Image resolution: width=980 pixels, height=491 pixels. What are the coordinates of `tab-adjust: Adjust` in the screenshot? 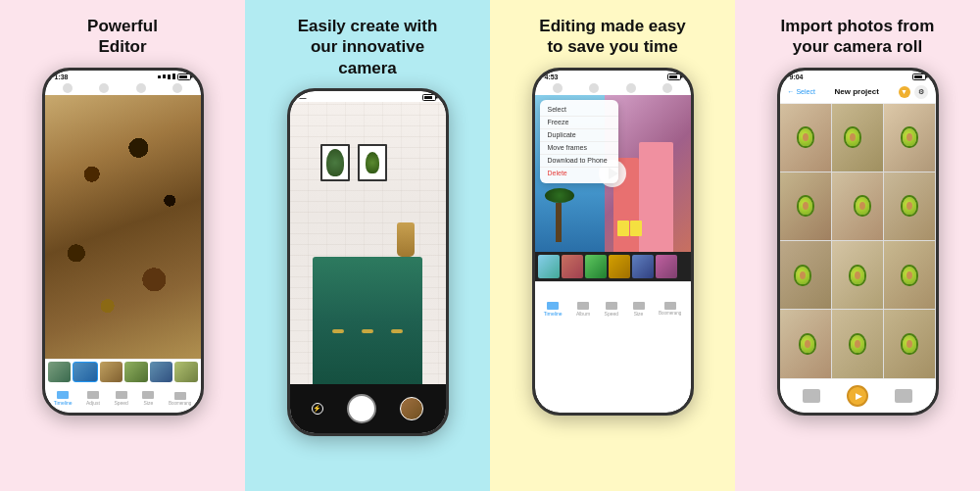 It's located at (93, 398).